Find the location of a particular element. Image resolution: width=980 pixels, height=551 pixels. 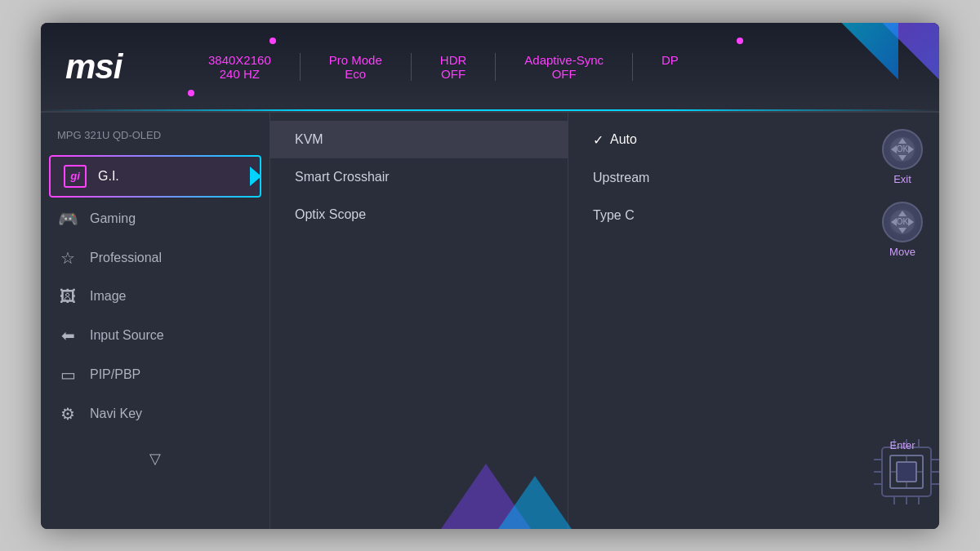

sidebar-item-gaming-label: Gaming is located at coordinates (113, 219).